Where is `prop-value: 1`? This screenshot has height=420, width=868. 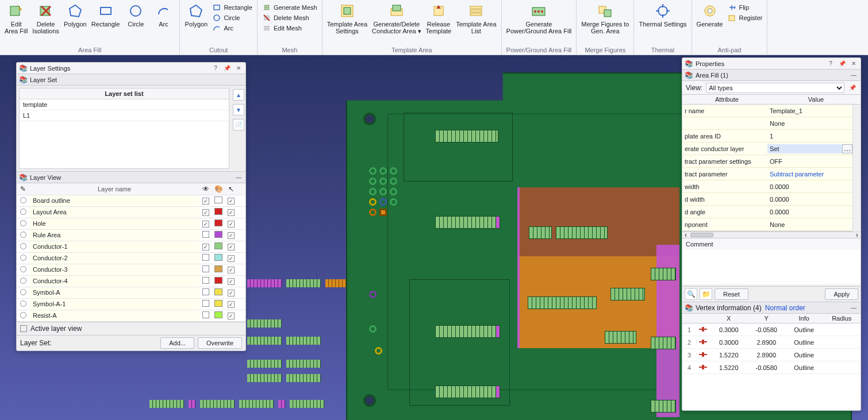 prop-value: 1 is located at coordinates (810, 136).